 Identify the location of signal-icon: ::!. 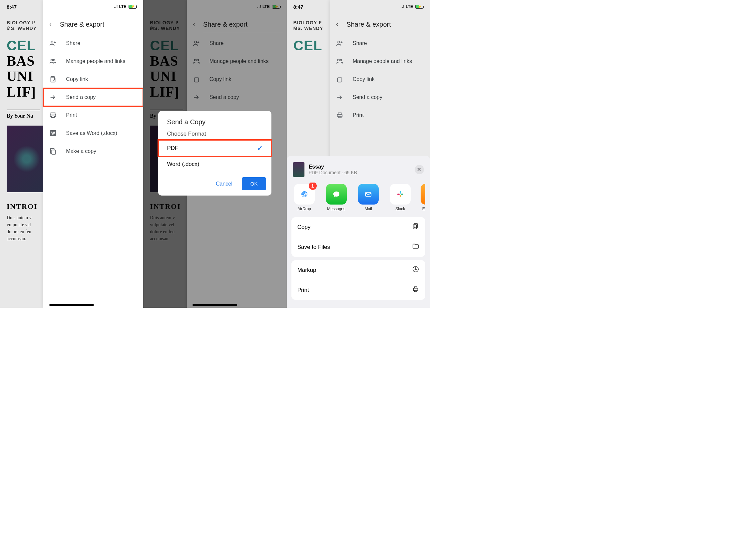
(116, 7).